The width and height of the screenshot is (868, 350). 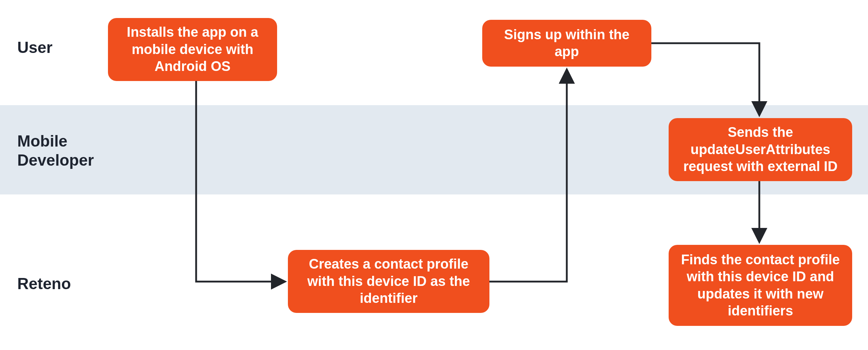 I want to click on node-creates-profile: Creates a contact profile with this devi…, so click(x=389, y=282).